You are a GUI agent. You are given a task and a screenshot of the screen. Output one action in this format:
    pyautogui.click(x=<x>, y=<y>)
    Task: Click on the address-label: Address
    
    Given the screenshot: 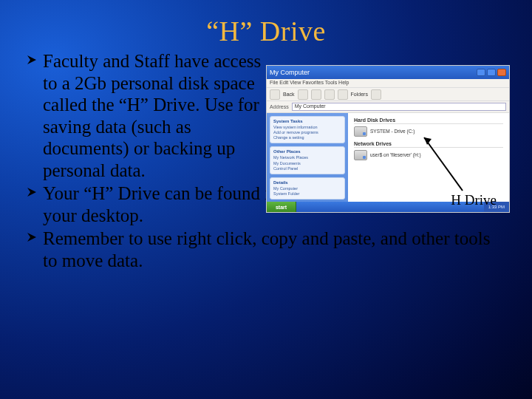 What is the action you would take?
    pyautogui.click(x=279, y=106)
    